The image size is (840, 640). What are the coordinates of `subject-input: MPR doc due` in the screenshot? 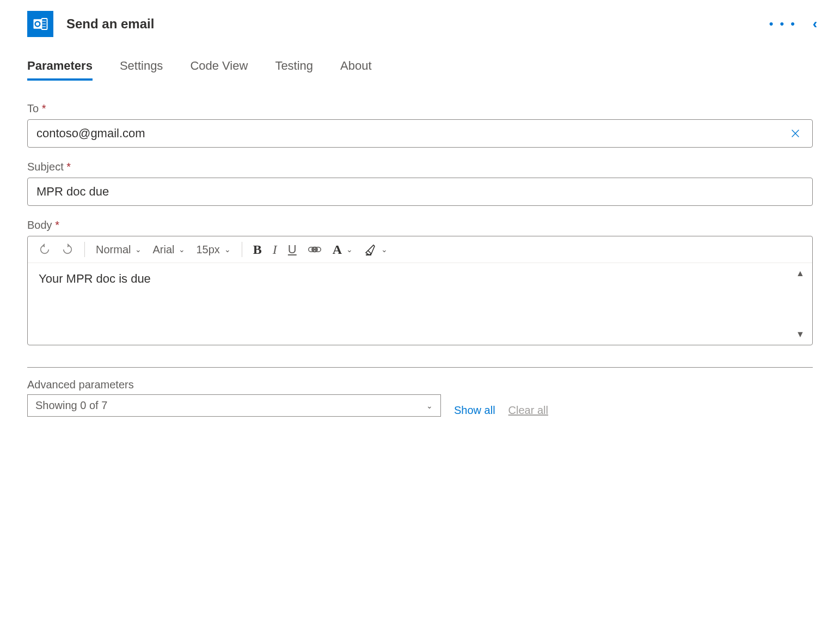 It's located at (420, 192).